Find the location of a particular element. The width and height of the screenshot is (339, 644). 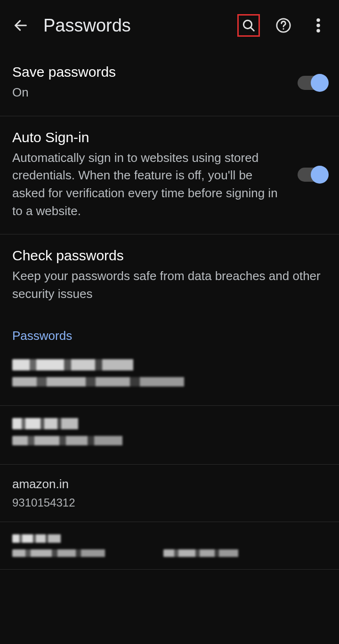

password-entry: amazon.in 9310154312 is located at coordinates (170, 493).